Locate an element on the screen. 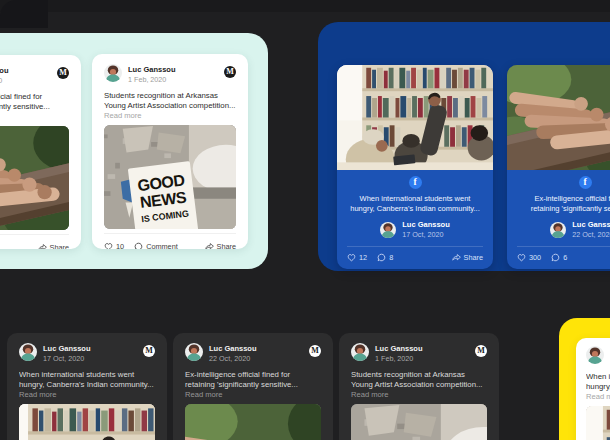 Image resolution: width=610 pixels, height=440 pixels. yellow-theme-panel: Luc Ganssou When international students … is located at coordinates (584, 379).